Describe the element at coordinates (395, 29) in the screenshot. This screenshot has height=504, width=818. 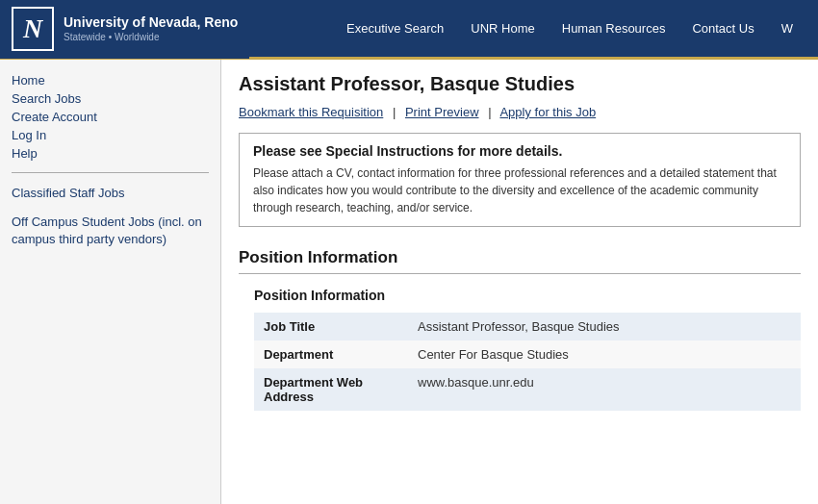
I see `nav-executive-search: Executive Search` at that location.